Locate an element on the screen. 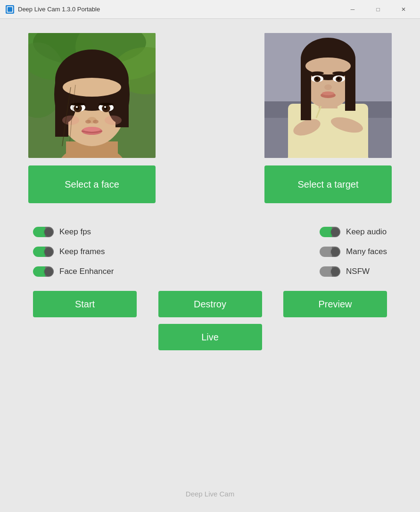 The width and height of the screenshot is (420, 512). many-faces-label: Many faces is located at coordinates (367, 252).